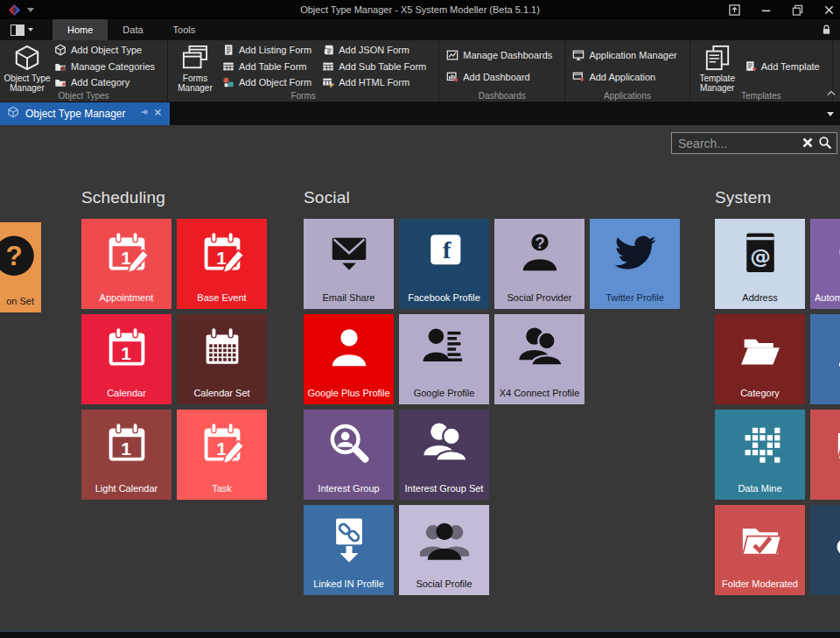  Describe the element at coordinates (21, 268) in the screenshot. I see `tile-rows: ?on Set` at that location.